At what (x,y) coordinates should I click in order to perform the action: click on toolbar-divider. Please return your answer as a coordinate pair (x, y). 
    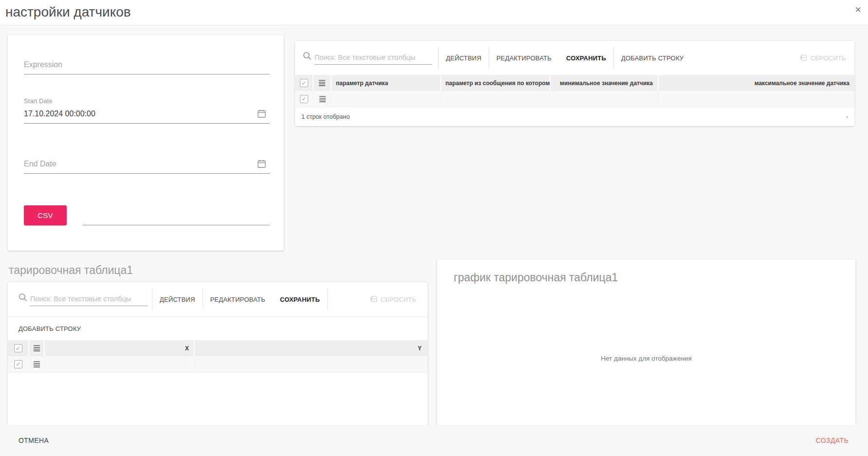
    Looking at the image, I should click on (327, 299).